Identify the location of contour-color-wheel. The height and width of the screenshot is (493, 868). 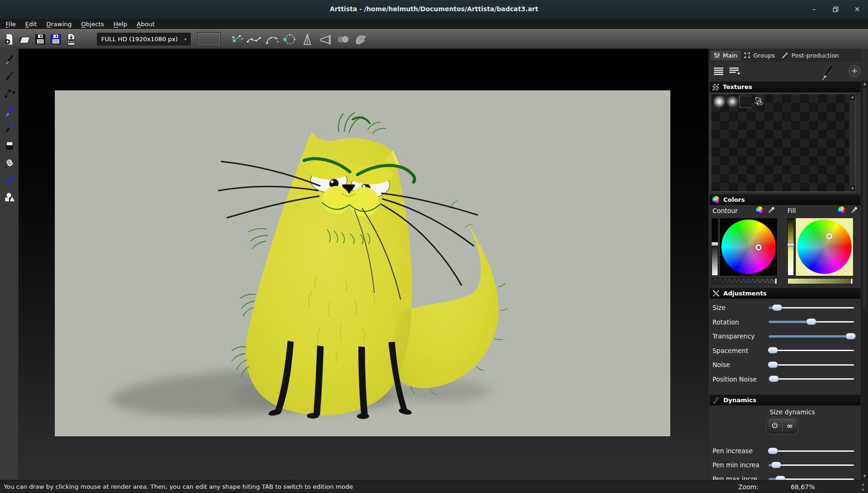
(749, 247).